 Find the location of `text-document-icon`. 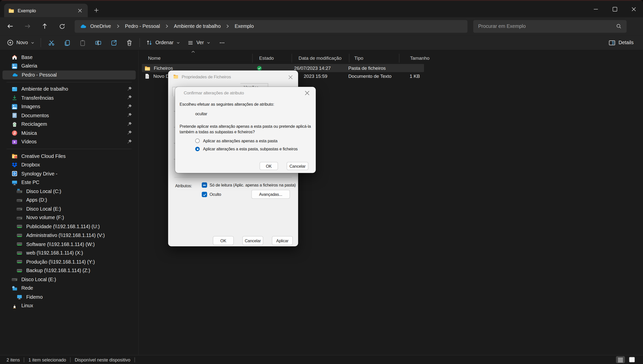

text-document-icon is located at coordinates (147, 76).